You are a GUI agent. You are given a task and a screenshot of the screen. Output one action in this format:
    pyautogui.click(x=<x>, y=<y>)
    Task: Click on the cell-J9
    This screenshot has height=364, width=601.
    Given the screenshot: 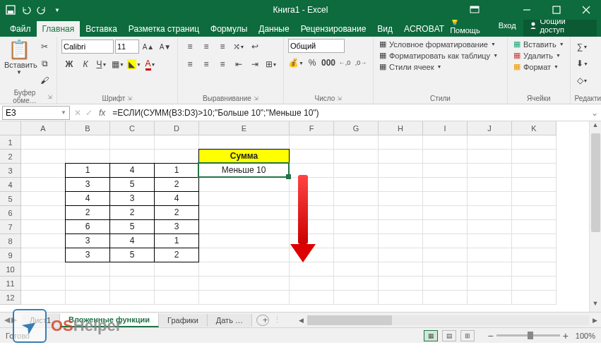 What is the action you would take?
    pyautogui.click(x=490, y=255)
    